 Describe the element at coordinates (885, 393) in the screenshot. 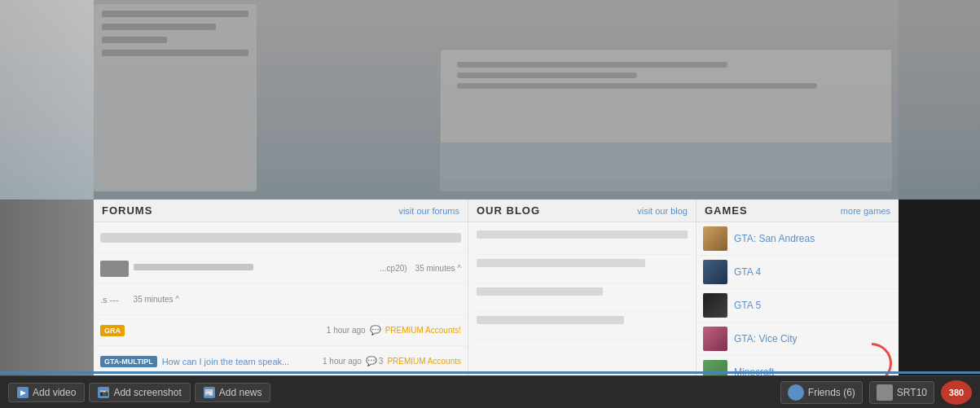

I see `user-avatar` at that location.